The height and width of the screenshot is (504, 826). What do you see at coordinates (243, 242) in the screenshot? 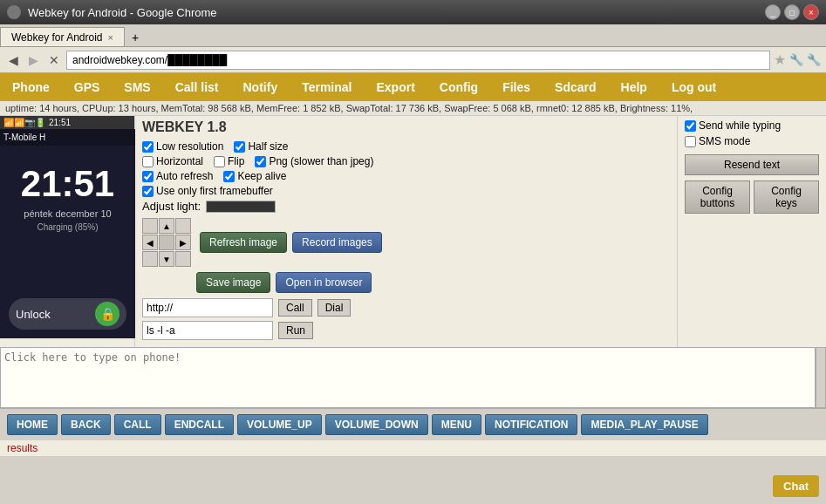
I see `refresh-image-button: Refresh image` at bounding box center [243, 242].